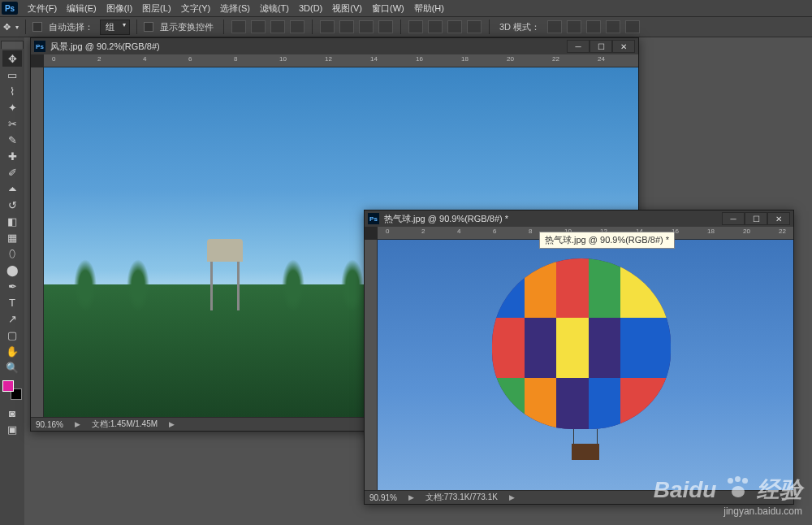 The image size is (812, 525). Describe the element at coordinates (149, 27) in the screenshot. I see `transform-checkbox` at that location.